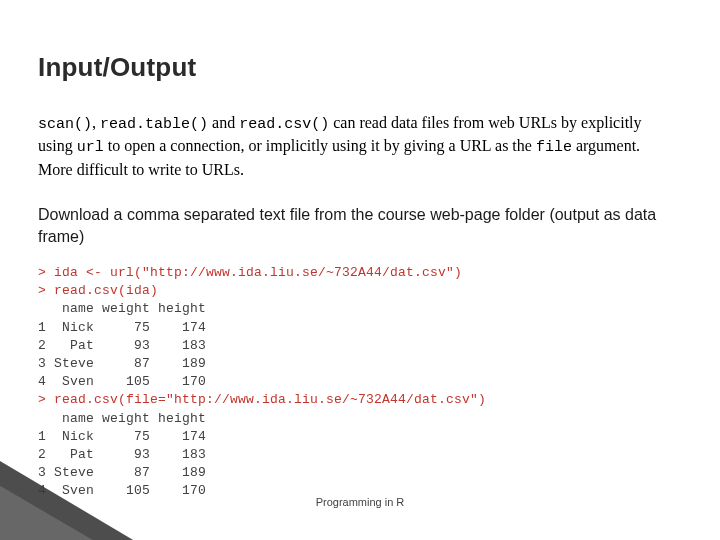  Describe the element at coordinates (262, 400) in the screenshot. I see `console-line: > read.csv(file="http://www.ida.liu.se/~…` at that location.